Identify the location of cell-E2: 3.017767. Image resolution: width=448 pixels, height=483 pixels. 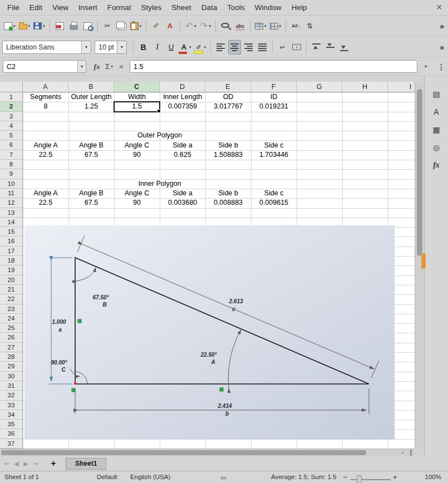
(228, 107).